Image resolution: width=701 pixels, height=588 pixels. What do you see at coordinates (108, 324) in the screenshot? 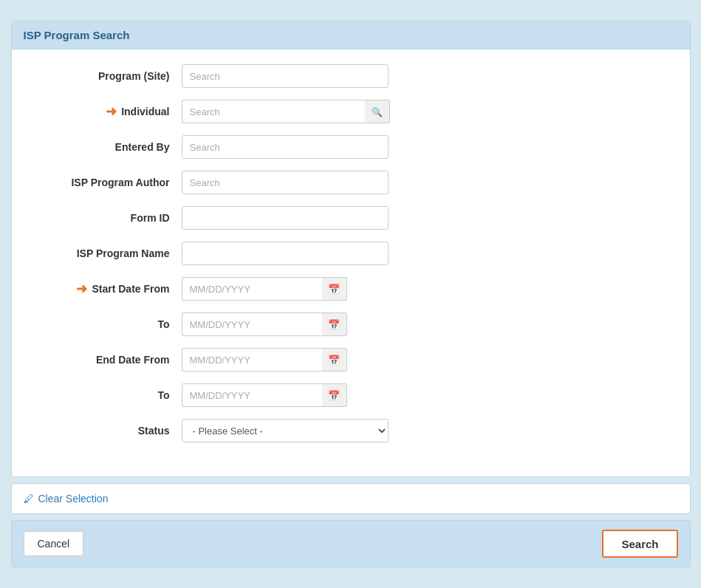
I see `start-date-to-label: To` at bounding box center [108, 324].